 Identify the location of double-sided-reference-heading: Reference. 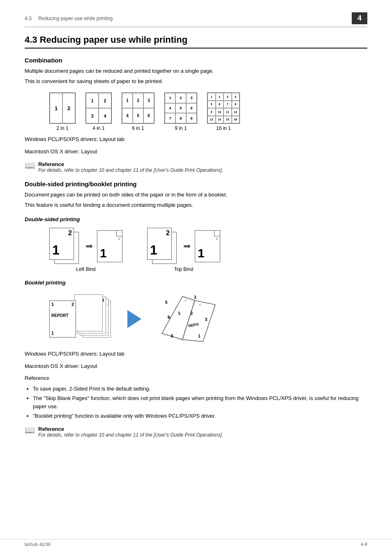
(196, 378).